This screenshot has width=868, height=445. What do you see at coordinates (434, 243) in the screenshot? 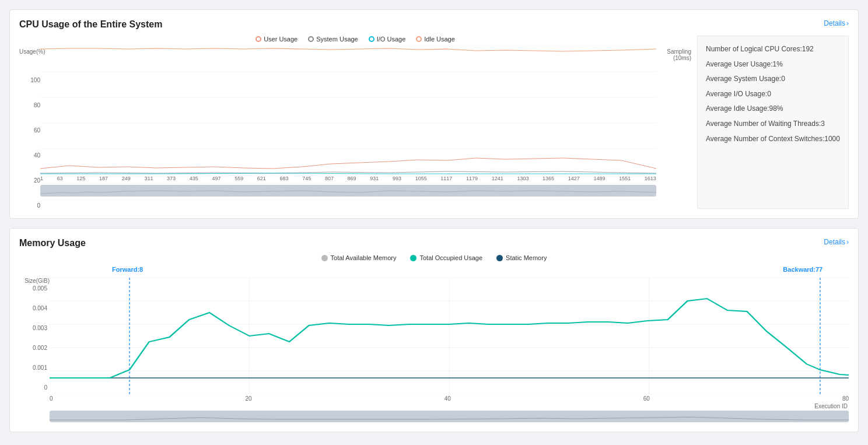
I see `memory-panel-title: Memory Usage` at bounding box center [434, 243].